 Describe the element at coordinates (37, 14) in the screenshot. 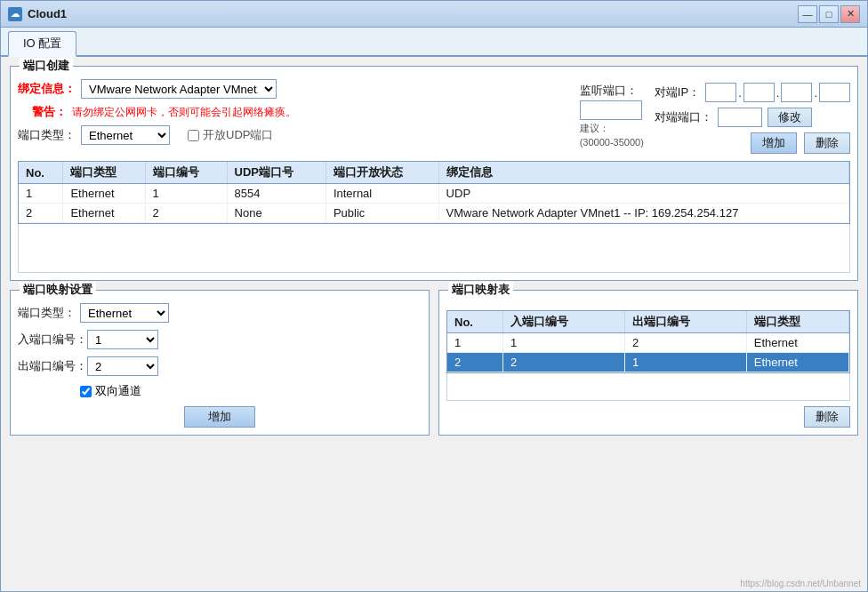

I see `titlebar-left: ☁ Cloud1` at that location.